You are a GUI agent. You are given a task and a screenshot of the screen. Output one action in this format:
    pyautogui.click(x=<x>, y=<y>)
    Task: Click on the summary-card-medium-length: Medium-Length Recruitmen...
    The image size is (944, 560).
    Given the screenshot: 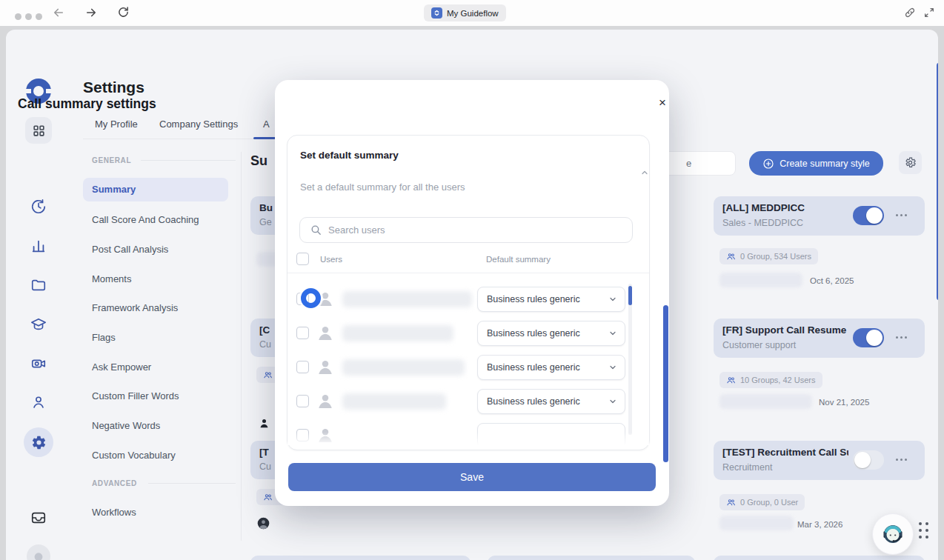 What is the action you would take?
    pyautogui.click(x=820, y=558)
    